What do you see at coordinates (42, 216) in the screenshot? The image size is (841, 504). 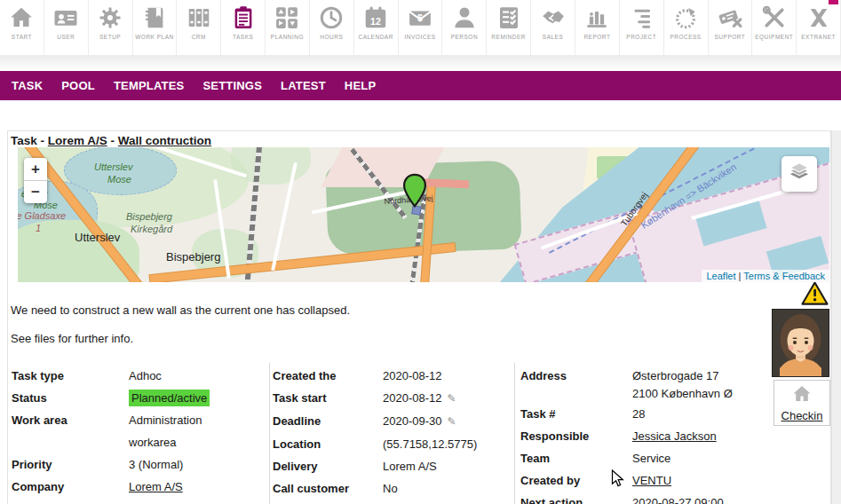 I see `map-label: je Gladsaxe` at bounding box center [42, 216].